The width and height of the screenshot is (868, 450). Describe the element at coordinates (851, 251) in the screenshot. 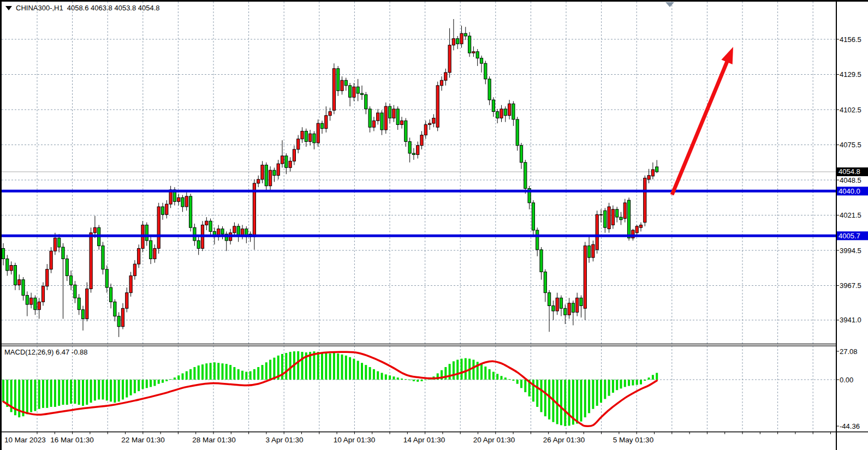

I see `price-tick-label: 3994.5` at that location.